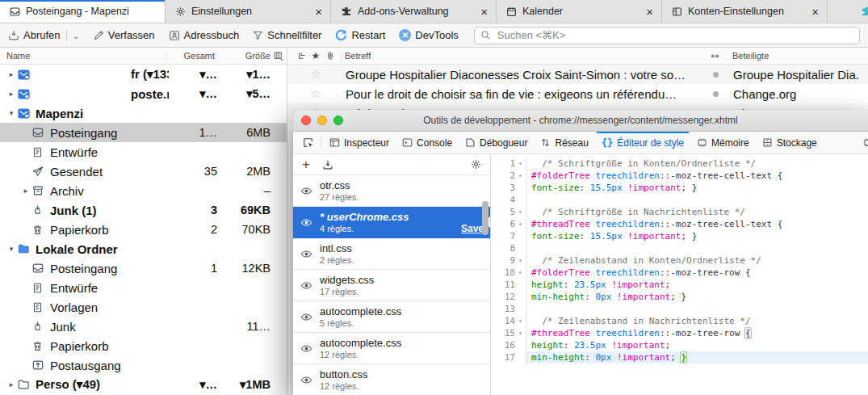 Image resolution: width=868 pixels, height=395 pixels. What do you see at coordinates (124, 36) in the screenshot?
I see `compose-button: Verfassen` at bounding box center [124, 36].